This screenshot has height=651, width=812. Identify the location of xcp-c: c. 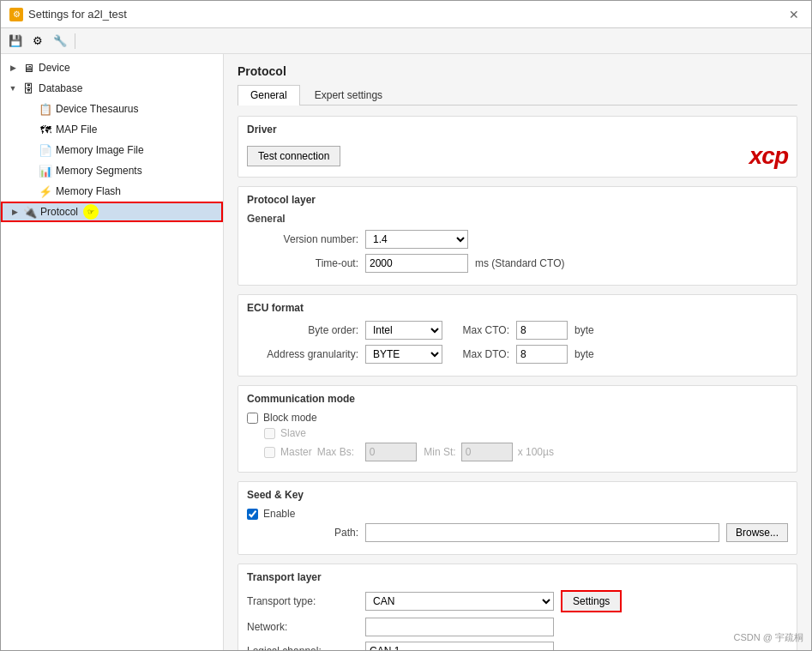
(768, 156).